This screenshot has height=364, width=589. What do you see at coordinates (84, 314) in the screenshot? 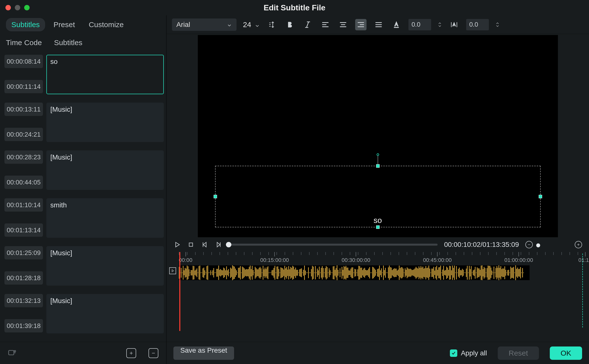
I see `subtitle-row: 00:01:32:13 00:01:39:18 [Music]` at bounding box center [84, 314].